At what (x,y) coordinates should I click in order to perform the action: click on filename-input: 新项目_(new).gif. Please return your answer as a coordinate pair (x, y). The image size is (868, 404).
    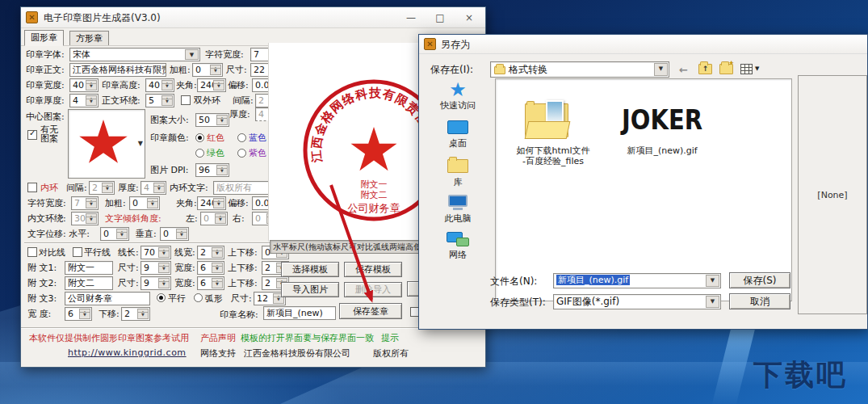
    Looking at the image, I should click on (637, 281).